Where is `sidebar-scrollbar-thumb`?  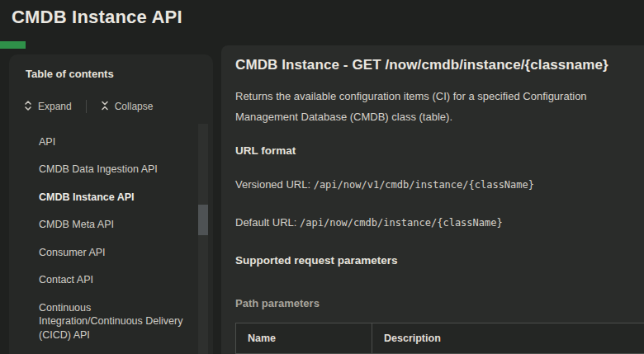
sidebar-scrollbar-thumb is located at coordinates (203, 219).